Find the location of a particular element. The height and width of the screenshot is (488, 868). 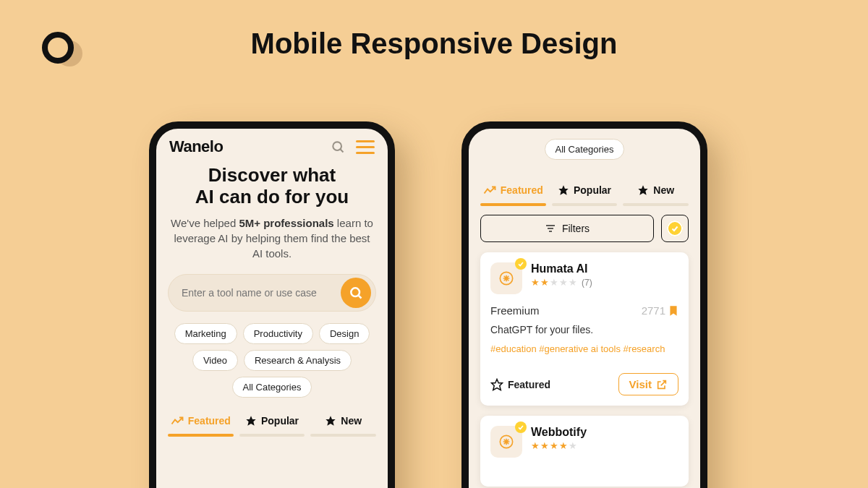

bookmark-icon is located at coordinates (673, 311).